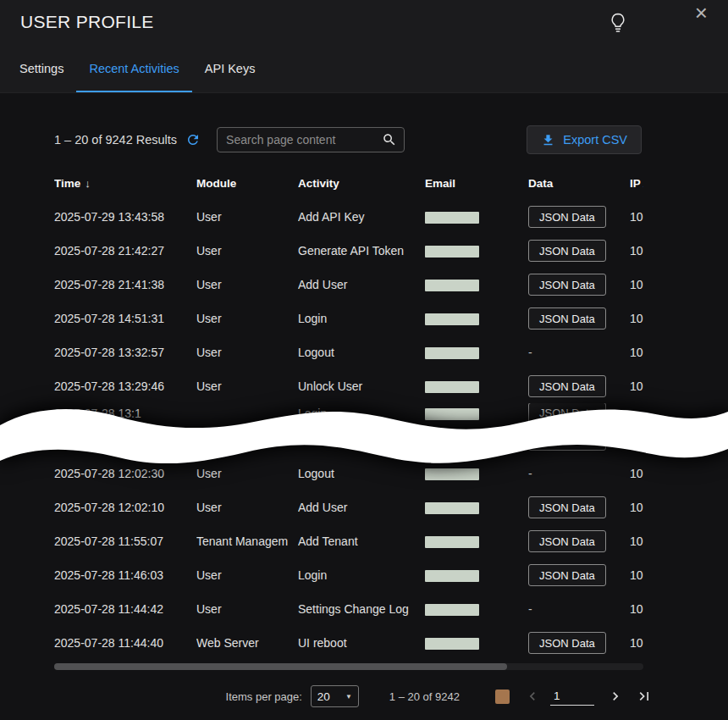 The image size is (728, 720). Describe the element at coordinates (349, 507) in the screenshot. I see `table-row: 2025-07-28 12:02:10 User Add User JSON D…` at that location.